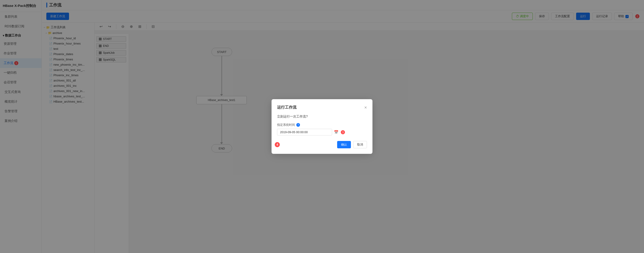 The image size is (644, 253). I want to click on cancel-button: 取消, so click(360, 145).